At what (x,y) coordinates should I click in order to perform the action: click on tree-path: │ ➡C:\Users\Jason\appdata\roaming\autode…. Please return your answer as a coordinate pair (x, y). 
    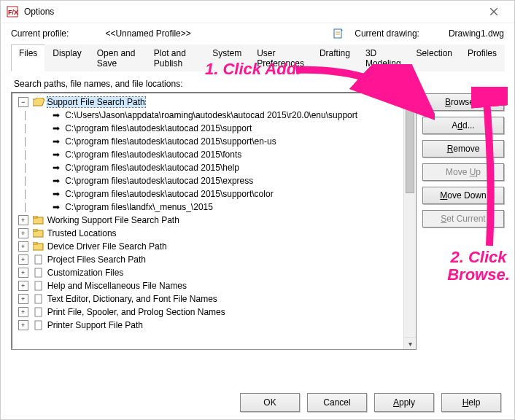
    Looking at the image, I should click on (214, 115).